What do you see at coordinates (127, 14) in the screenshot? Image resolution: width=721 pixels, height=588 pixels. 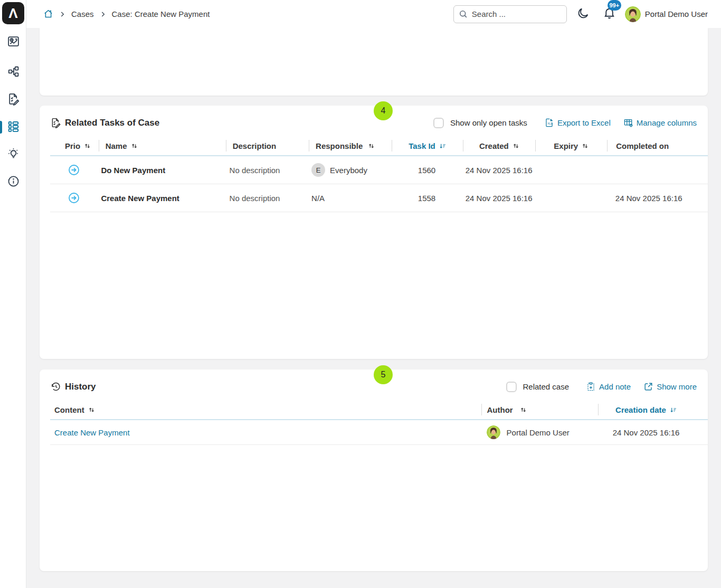 I see `breadcrumb: Cases Case: Create New Payment` at bounding box center [127, 14].